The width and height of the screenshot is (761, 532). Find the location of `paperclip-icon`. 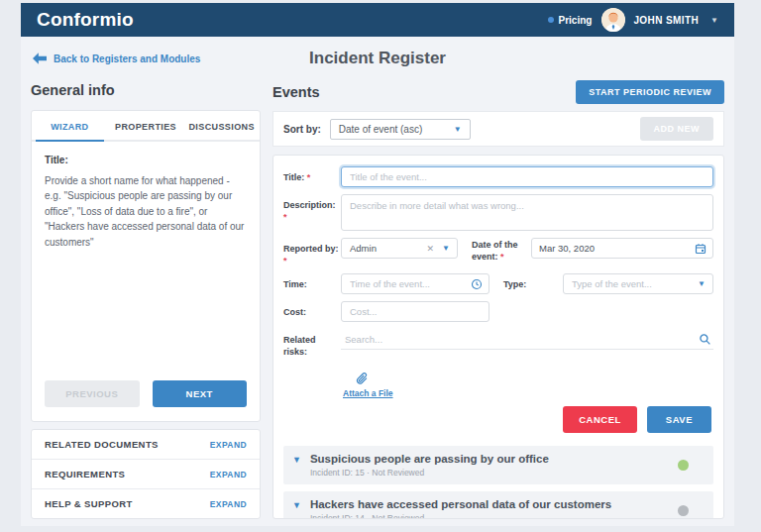

paperclip-icon is located at coordinates (362, 378).